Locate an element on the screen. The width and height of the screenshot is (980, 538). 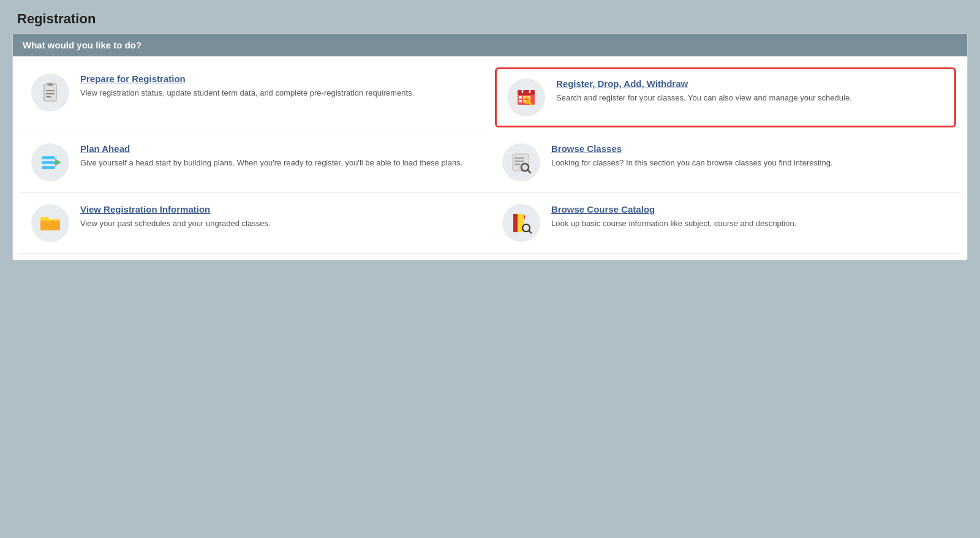
menu-item-prepare: Prepare for RegistrationView registratio… is located at coordinates (255, 97).